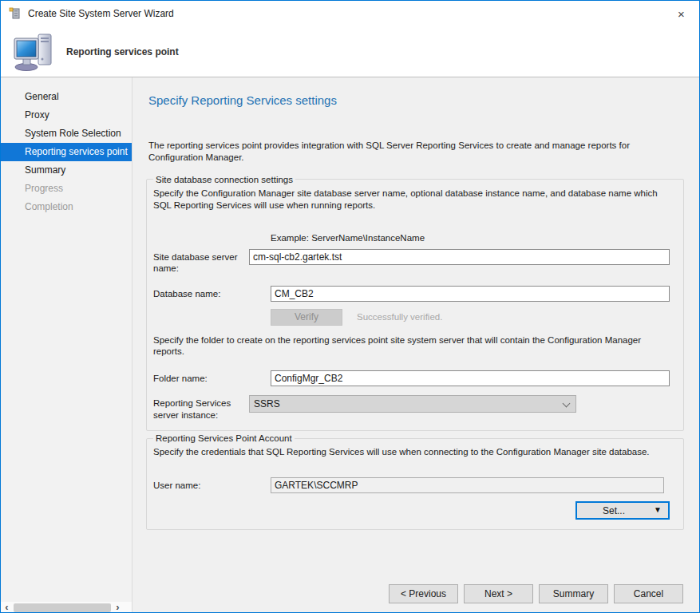 Image resolution: width=700 pixels, height=613 pixels. Describe the element at coordinates (66, 607) in the screenshot. I see `sidebar-horizontal-scrollbar: ‹ ›` at that location.